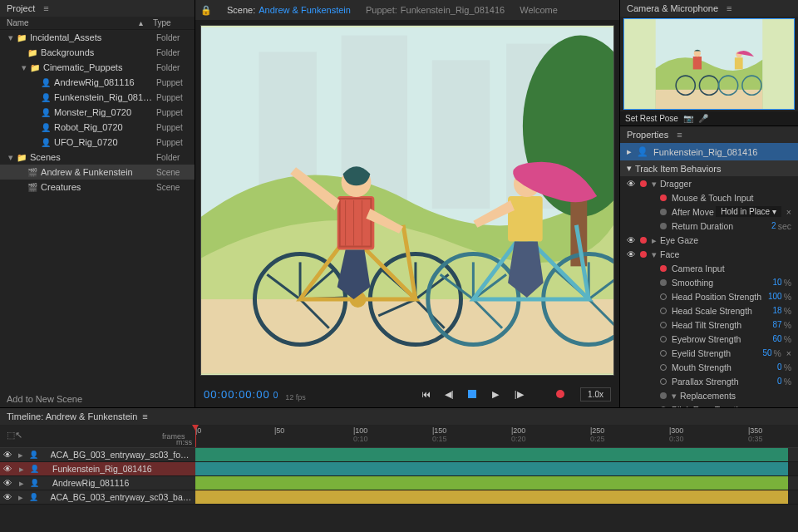 Image resolution: width=798 pixels, height=532 pixels. I want to click on property-row: Head Tilt Strength87%, so click(709, 324).